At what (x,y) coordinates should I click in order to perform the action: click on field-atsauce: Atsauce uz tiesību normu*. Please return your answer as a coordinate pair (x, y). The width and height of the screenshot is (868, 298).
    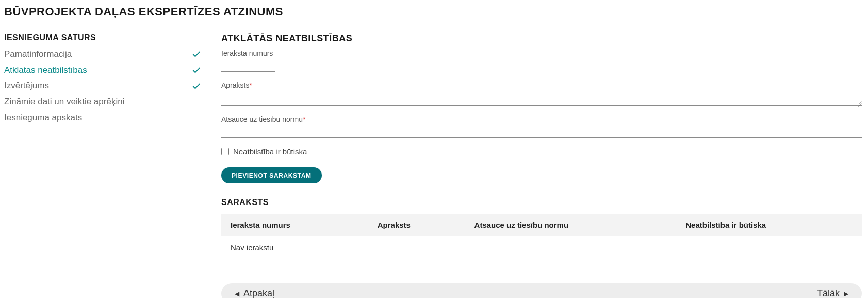
    Looking at the image, I should click on (542, 127).